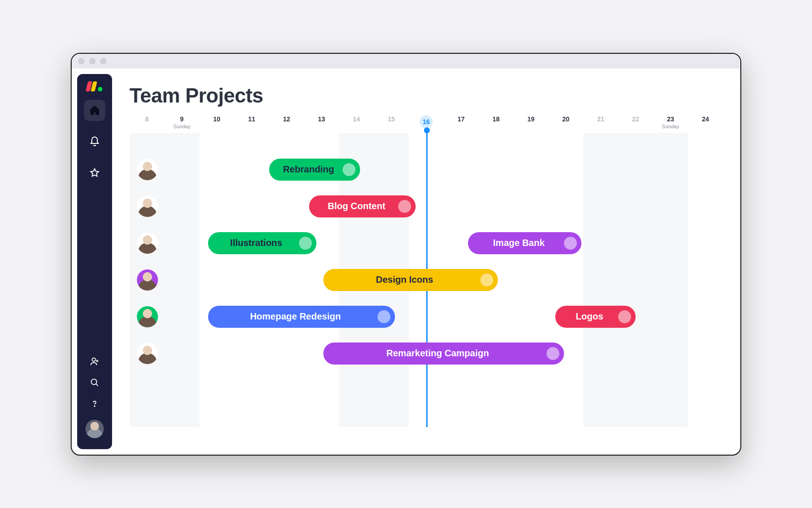  What do you see at coordinates (321, 122) in the screenshot?
I see `timeline-day: 13` at bounding box center [321, 122].